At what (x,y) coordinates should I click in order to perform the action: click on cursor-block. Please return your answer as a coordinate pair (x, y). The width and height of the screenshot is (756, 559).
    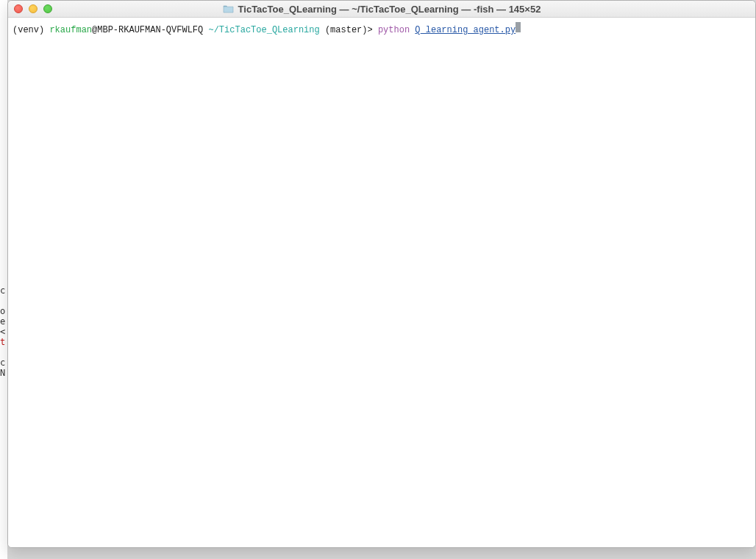
    Looking at the image, I should click on (518, 27).